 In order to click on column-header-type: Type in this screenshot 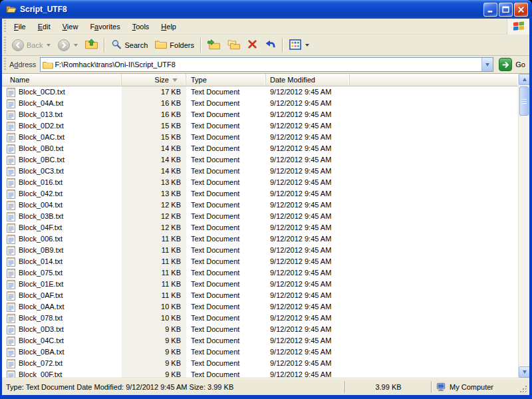, I will do `click(226, 80)`.